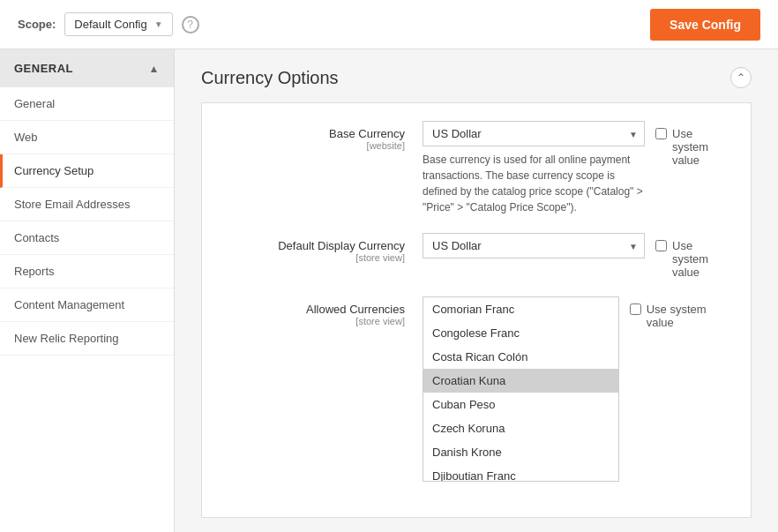 The image size is (778, 532). I want to click on allowed-currencies-label: Allowed Currencies [store view], so click(325, 311).